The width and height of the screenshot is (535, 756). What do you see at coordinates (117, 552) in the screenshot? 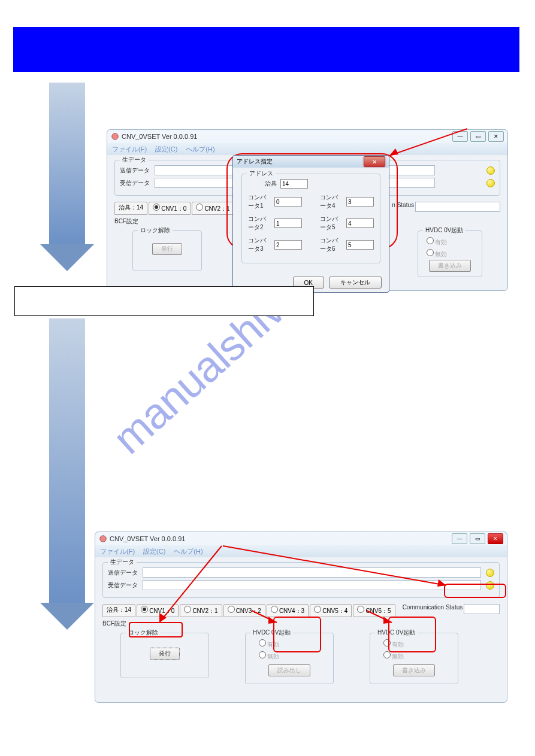
I see `menu-file-2: ファイル(F)` at bounding box center [117, 552].